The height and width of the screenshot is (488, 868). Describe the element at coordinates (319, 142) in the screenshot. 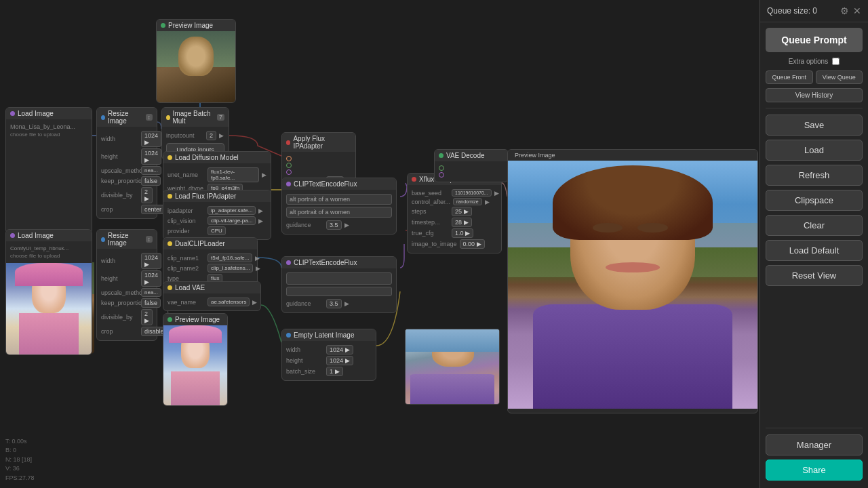

I see `apply-flux-title: Apply Flux IPAdapter` at that location.